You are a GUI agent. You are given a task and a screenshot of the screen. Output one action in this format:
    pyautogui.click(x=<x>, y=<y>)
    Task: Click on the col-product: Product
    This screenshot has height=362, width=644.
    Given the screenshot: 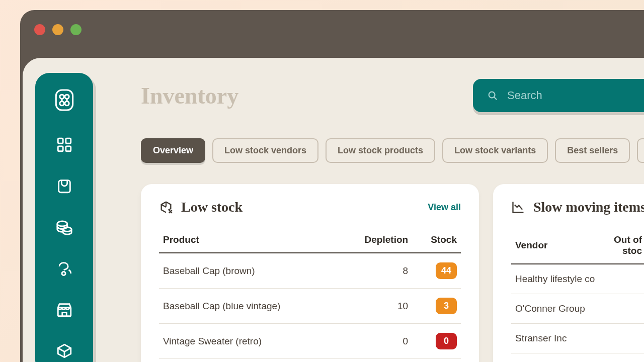 What is the action you would take?
    pyautogui.click(x=249, y=241)
    